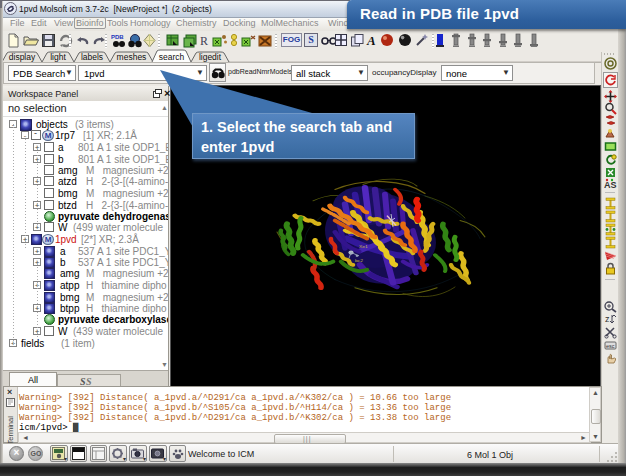 The image size is (626, 476). I want to click on svg-text: light, so click(58, 57).